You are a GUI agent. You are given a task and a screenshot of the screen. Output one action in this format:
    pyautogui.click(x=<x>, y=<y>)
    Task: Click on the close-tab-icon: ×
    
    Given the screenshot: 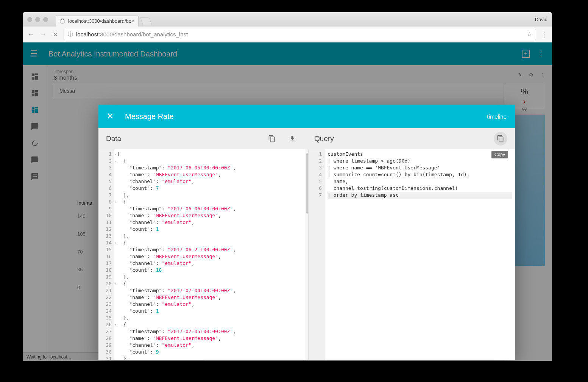 What is the action you would take?
    pyautogui.click(x=133, y=21)
    